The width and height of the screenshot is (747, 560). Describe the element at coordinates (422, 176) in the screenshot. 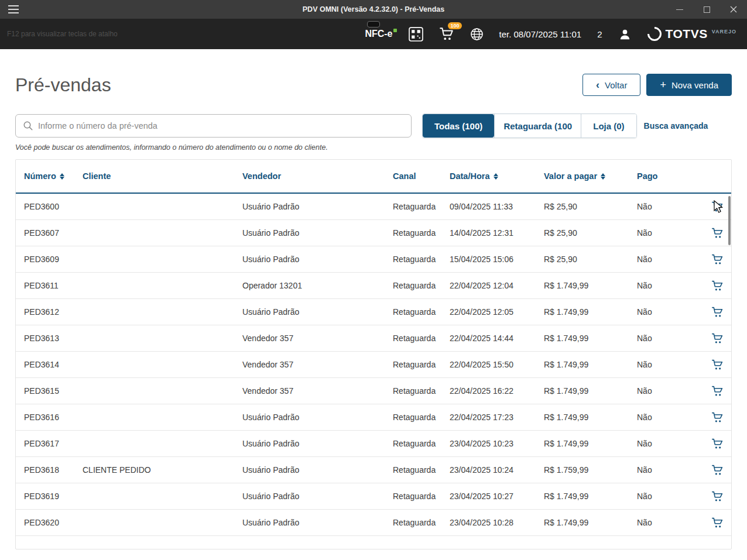

I see `column-header-canal: Canal` at that location.